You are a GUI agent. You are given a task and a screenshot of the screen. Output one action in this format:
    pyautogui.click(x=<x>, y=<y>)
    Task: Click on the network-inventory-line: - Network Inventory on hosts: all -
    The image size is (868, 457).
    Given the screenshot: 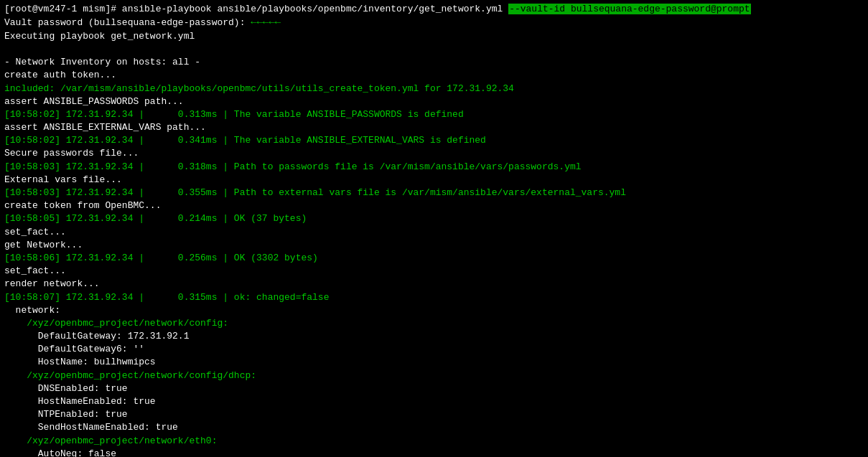 What is the action you would take?
    pyautogui.click(x=434, y=62)
    